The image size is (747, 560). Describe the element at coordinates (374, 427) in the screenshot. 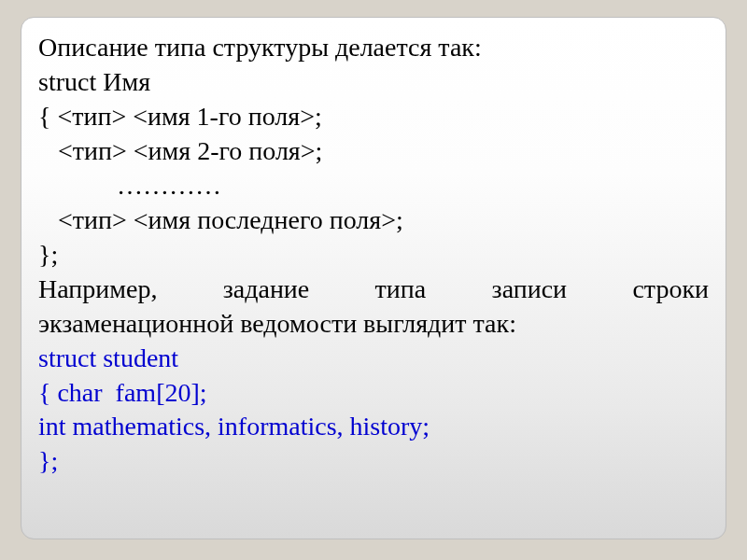

I see `code-line-3: int mathematics, informatics, history;` at that location.